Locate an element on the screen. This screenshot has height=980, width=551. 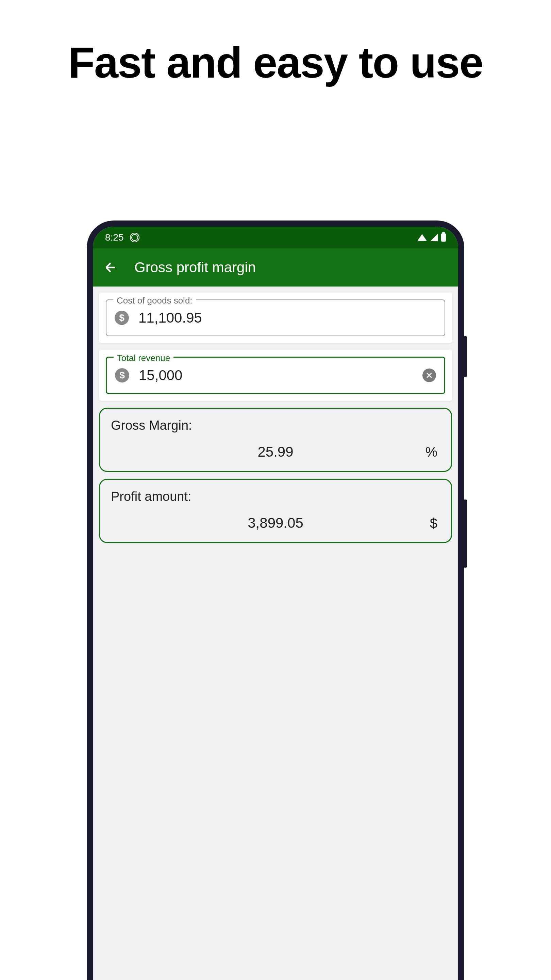
profit-amount-value: 3,899.05 is located at coordinates (275, 523).